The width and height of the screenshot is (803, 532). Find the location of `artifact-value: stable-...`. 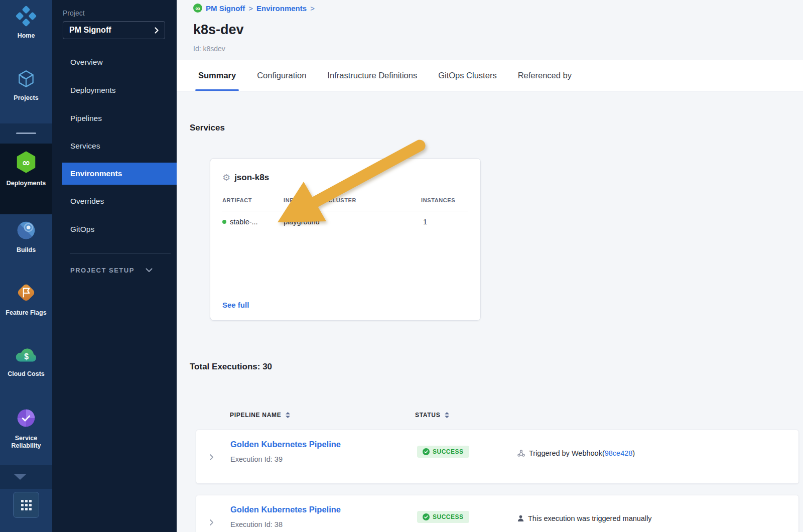

artifact-value: stable-... is located at coordinates (244, 222).